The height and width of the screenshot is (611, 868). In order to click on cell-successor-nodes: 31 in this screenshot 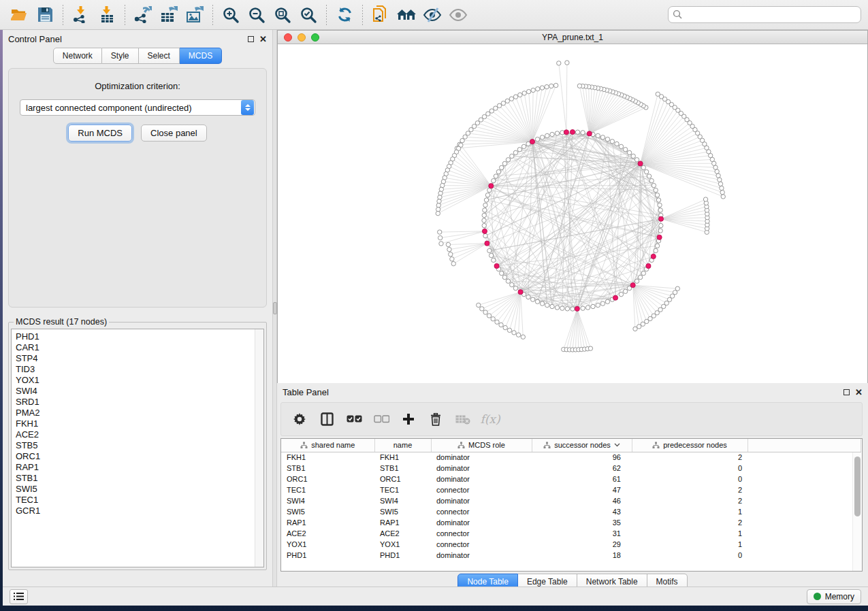, I will do `click(581, 533)`.